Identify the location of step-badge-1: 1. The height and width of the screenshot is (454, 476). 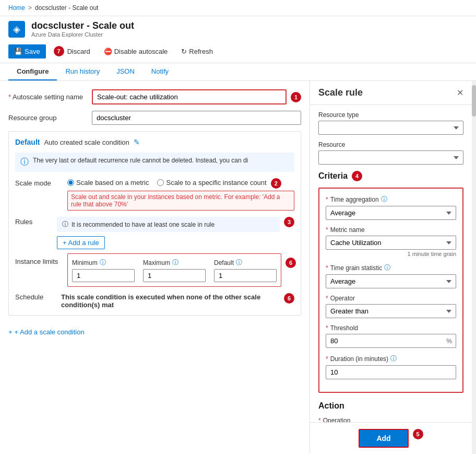
(296, 97).